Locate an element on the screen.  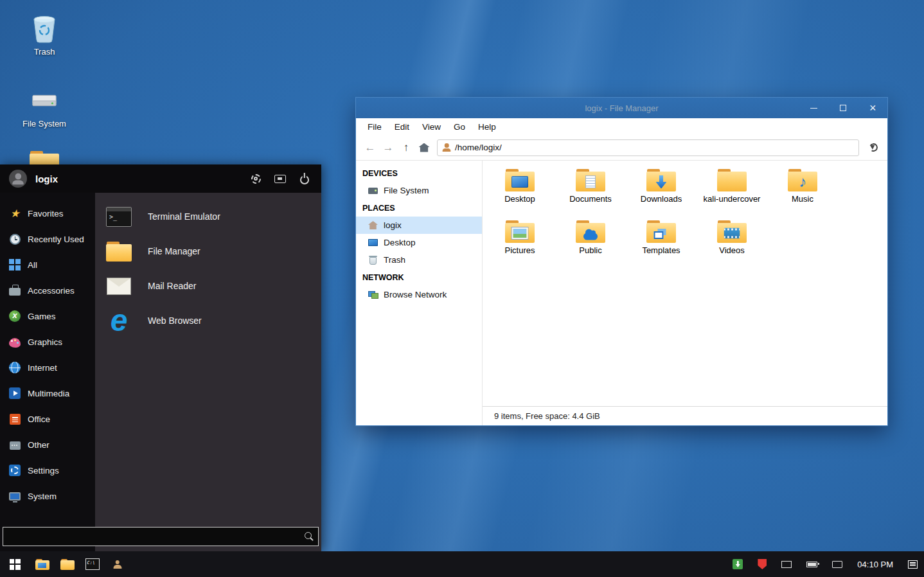
file-desktop: Desktop is located at coordinates (520, 193).